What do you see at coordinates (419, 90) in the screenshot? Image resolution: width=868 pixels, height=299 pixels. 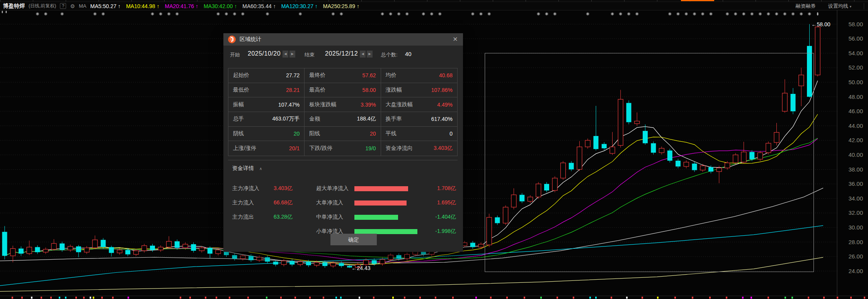 I see `stat-cell-涨跌幅: 涨跌幅107.86%` at bounding box center [419, 90].